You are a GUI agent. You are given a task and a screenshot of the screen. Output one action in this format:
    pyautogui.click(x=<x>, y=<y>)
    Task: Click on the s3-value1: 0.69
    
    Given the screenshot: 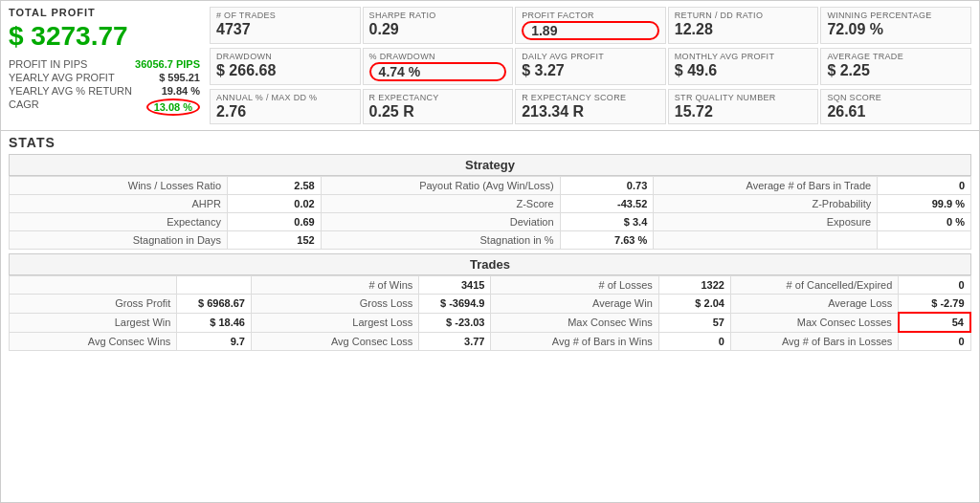 What is the action you would take?
    pyautogui.click(x=275, y=222)
    